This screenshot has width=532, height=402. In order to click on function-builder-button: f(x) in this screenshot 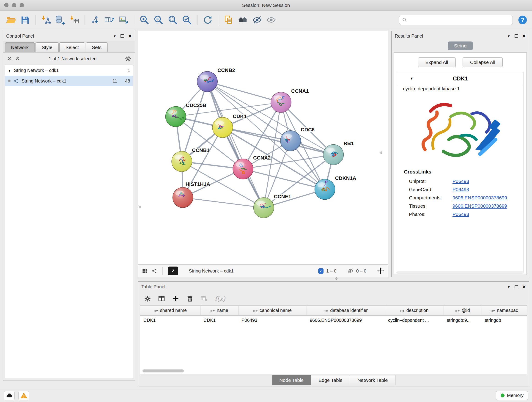, I will do `click(220, 299)`.